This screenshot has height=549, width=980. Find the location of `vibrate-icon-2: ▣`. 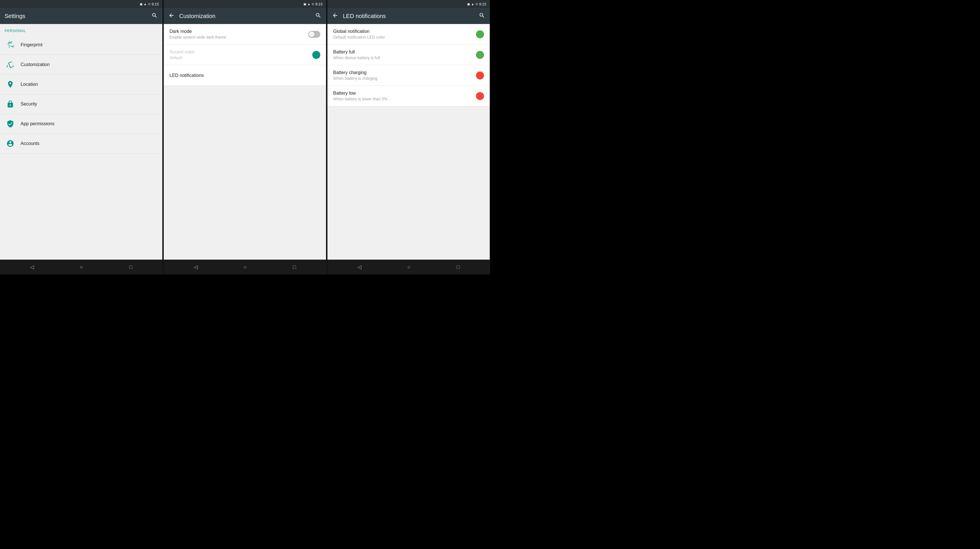

vibrate-icon-2: ▣ is located at coordinates (305, 4).